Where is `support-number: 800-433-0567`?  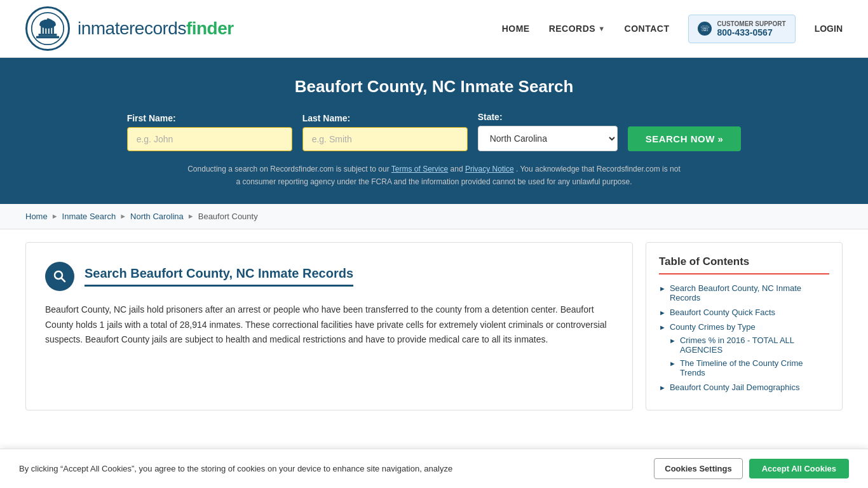 support-number: 800-433-0567 is located at coordinates (751, 32).